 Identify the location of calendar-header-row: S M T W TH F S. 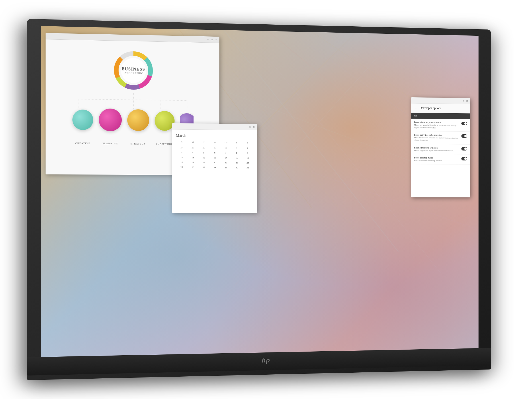
(215, 142).